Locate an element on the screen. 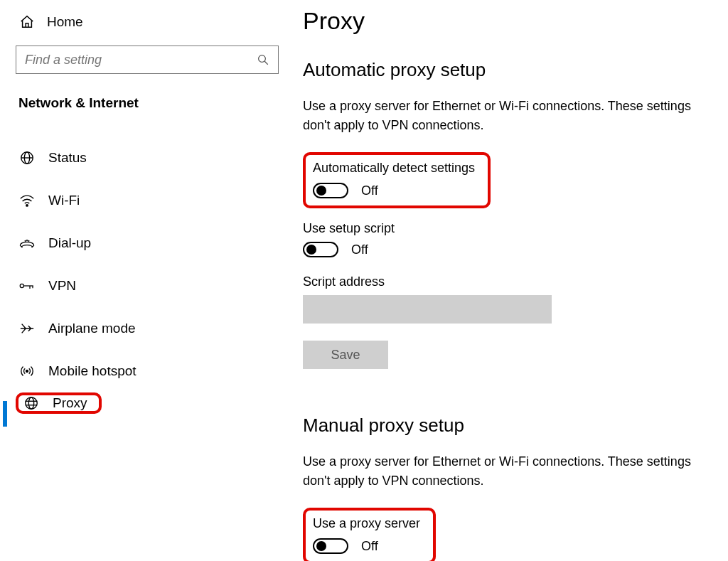 The height and width of the screenshot is (561, 728). manual-proxy-description: Use a proxy server for Ethernet or Wi-Fi… is located at coordinates (502, 471).